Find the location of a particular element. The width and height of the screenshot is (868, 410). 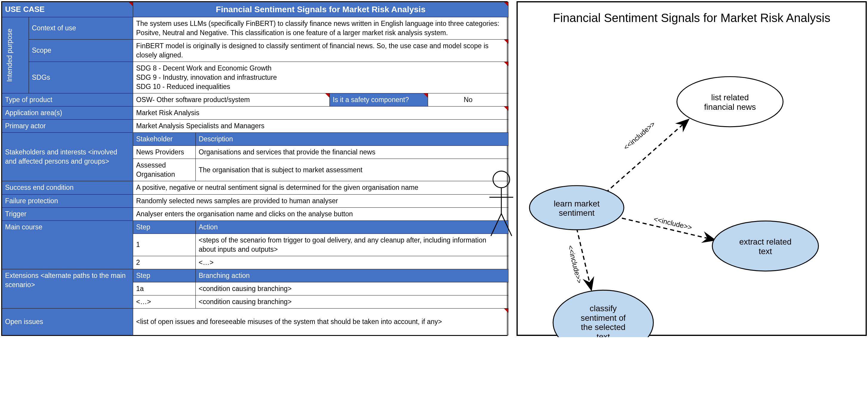

step-2-no: 2 is located at coordinates (164, 263).